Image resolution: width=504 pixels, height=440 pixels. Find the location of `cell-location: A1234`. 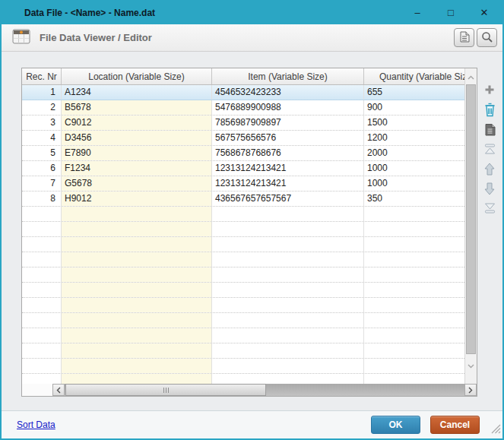

cell-location: A1234 is located at coordinates (137, 93).